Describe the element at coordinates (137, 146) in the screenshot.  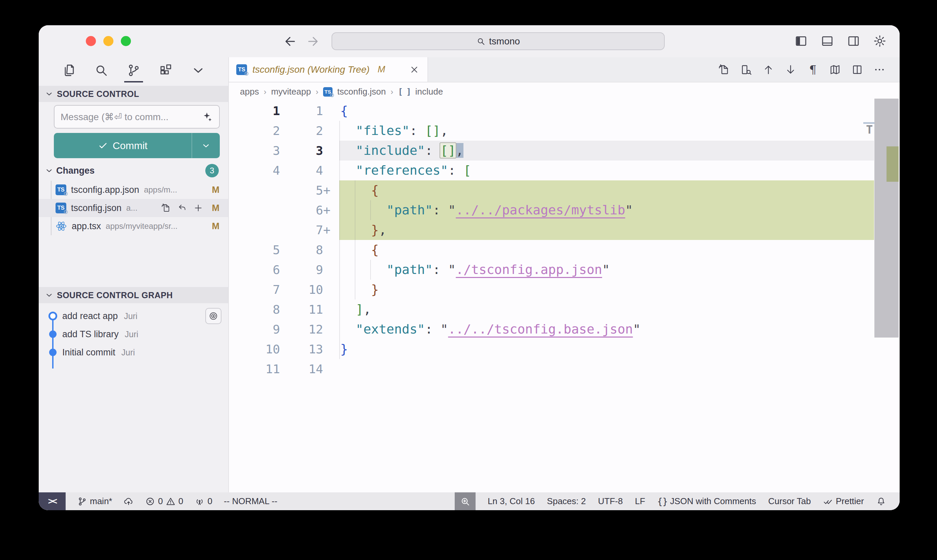
I see `commit-button: Commit` at that location.